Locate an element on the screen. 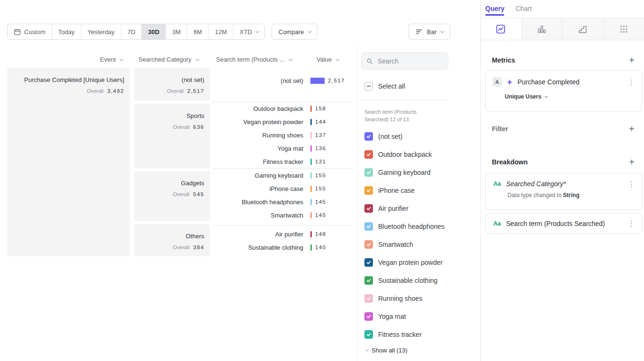  bar-row: Running shoes137 is located at coordinates (283, 135).